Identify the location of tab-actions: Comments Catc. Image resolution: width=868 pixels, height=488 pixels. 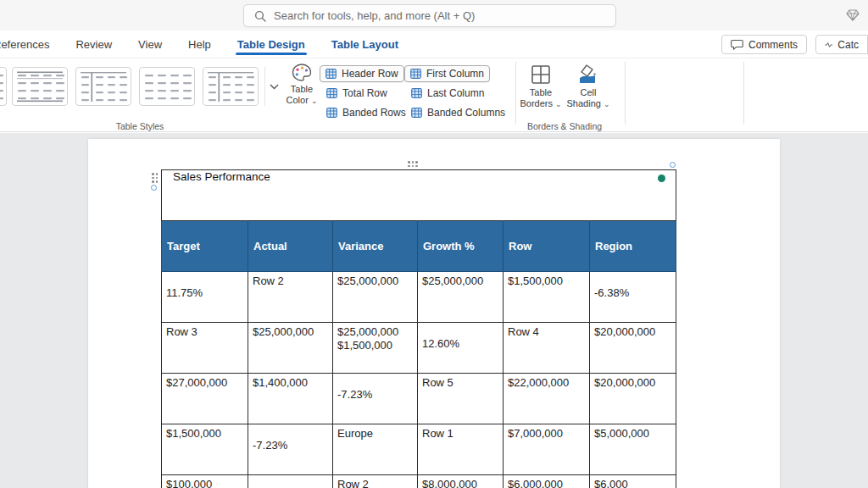
(795, 45).